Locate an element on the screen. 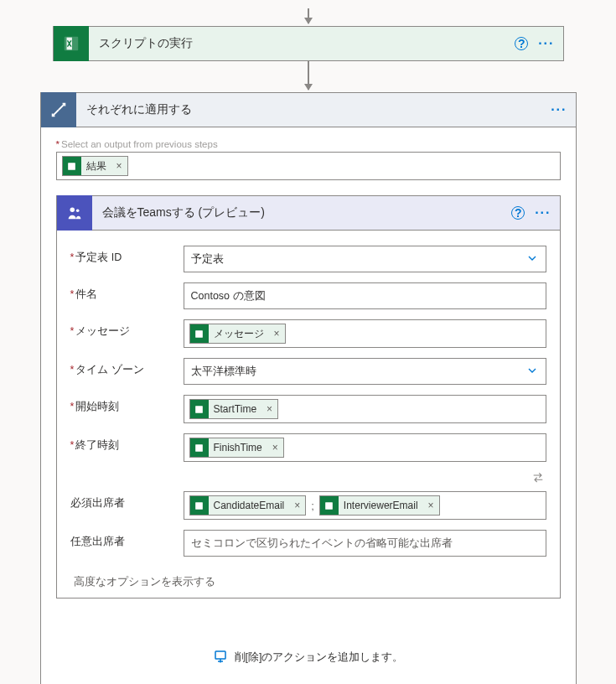 Image resolution: width=616 pixels, height=684 pixels. output-prompt-label: Select an output from previous steps is located at coordinates (139, 144).